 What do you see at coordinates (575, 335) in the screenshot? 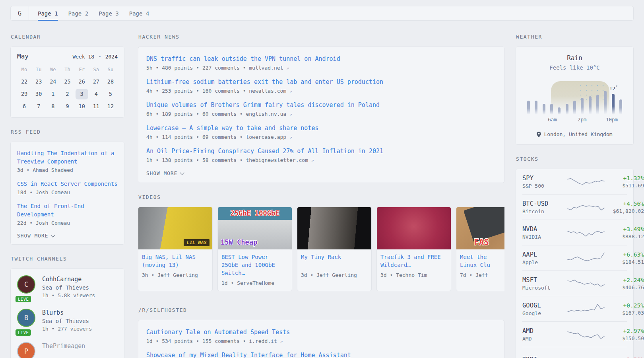
I see `stock-row: AMDAMD +2.97%$150.50` at bounding box center [575, 335].